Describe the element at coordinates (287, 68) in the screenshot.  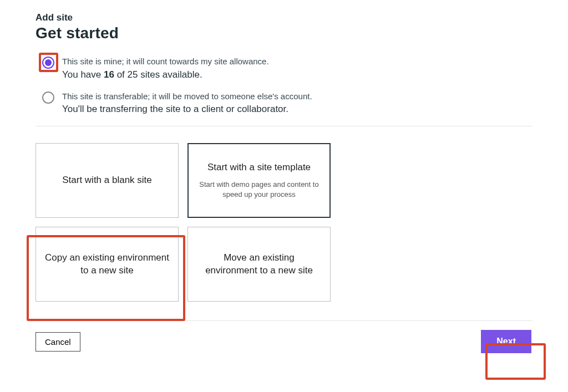
I see `ownership-option-mine: This site is mine; it will count towards…` at that location.